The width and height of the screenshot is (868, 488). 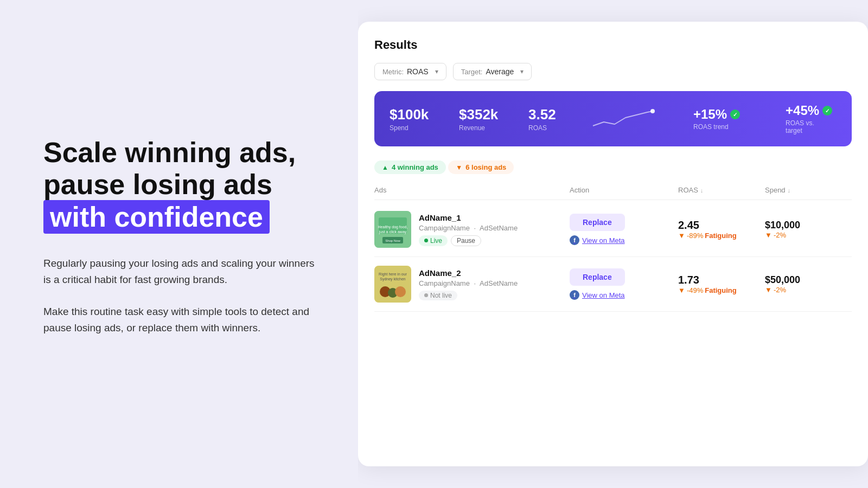 What do you see at coordinates (385, 168) in the screenshot?
I see `winning-triangle-icon: ▲` at bounding box center [385, 168].